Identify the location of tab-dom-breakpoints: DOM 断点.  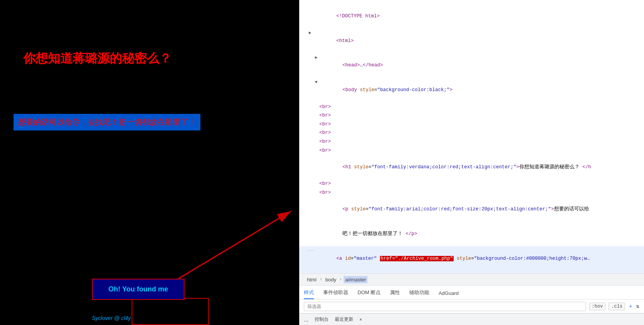
(369, 293).